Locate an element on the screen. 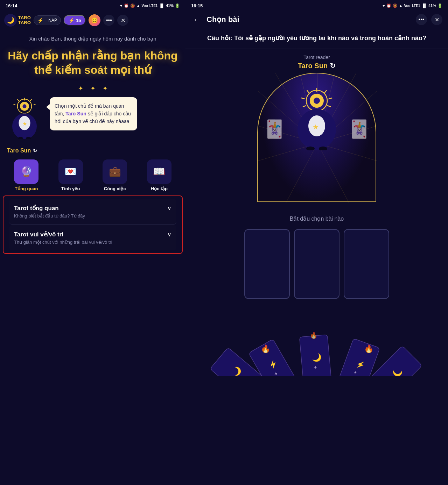 Image resolution: width=448 pixels, height=485 pixels. speech-bold: Taro Sun is located at coordinates (76, 114).